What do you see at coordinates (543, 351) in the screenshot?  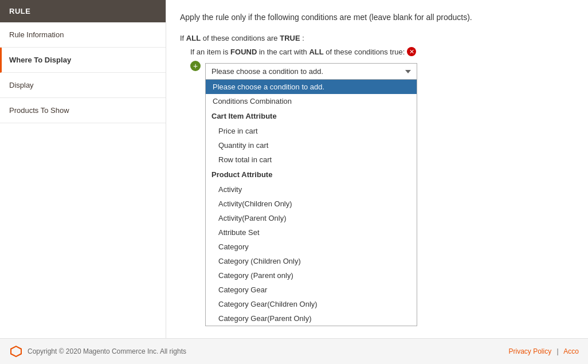 I see `footer-links: Privacy Policy | Acco` at bounding box center [543, 351].